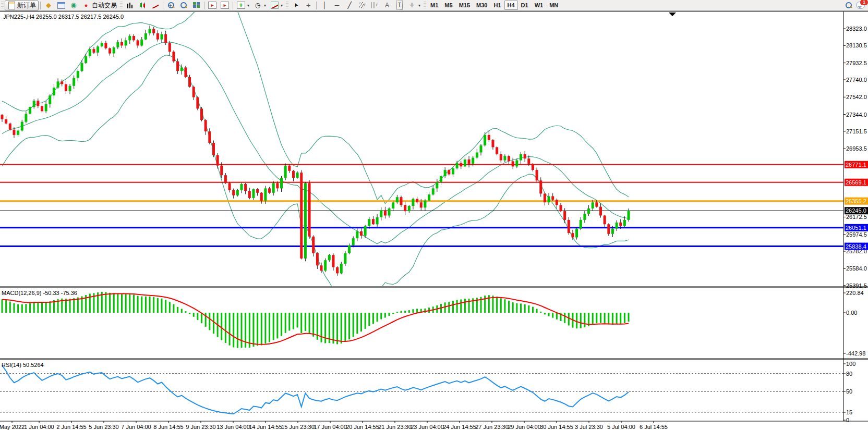 The image size is (868, 430). What do you see at coordinates (282, 5) in the screenshot?
I see `templates-dropdown-icon: ▾` at bounding box center [282, 5].